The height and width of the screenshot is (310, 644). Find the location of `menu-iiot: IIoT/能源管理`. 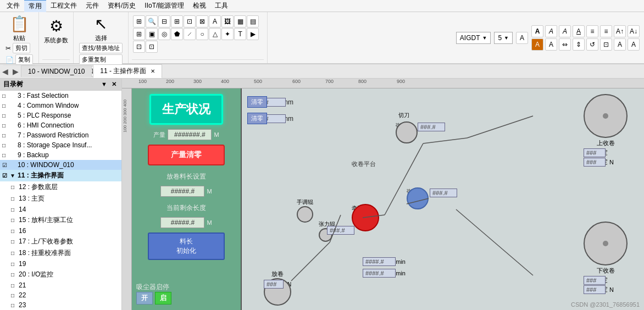

menu-iiot: IIoT/能源管理 is located at coordinates (164, 5).